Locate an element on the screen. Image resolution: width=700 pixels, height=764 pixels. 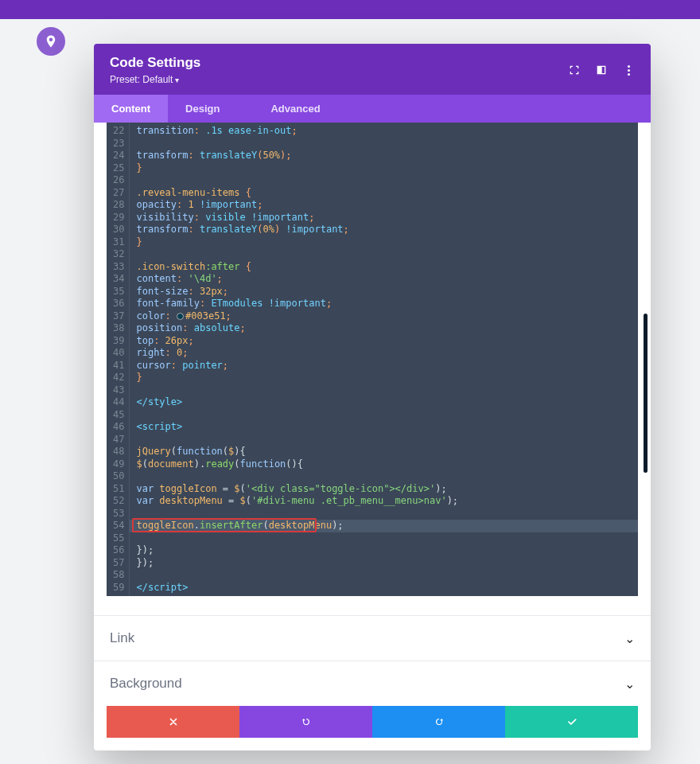
undo-icon is located at coordinates (306, 722).